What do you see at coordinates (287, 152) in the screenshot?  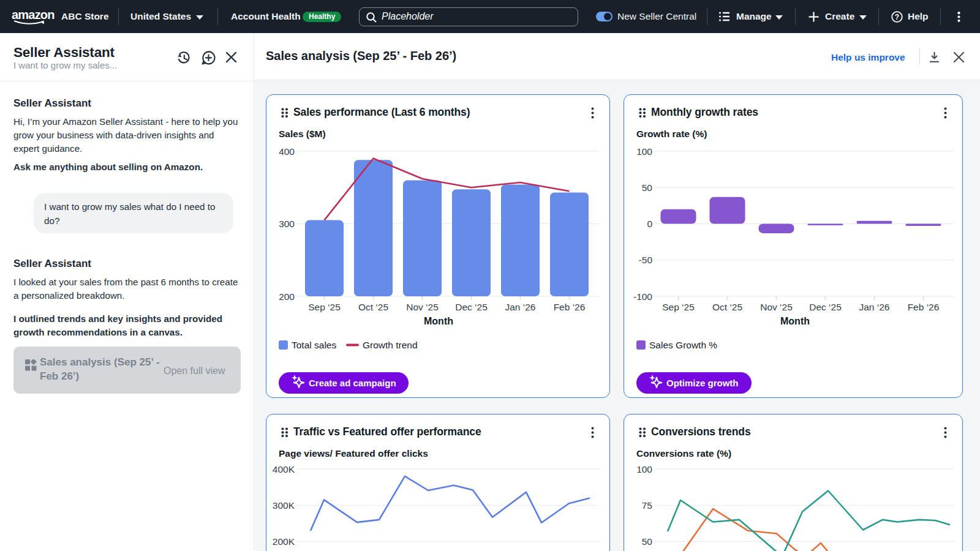 I see `svg-text: 400` at bounding box center [287, 152].